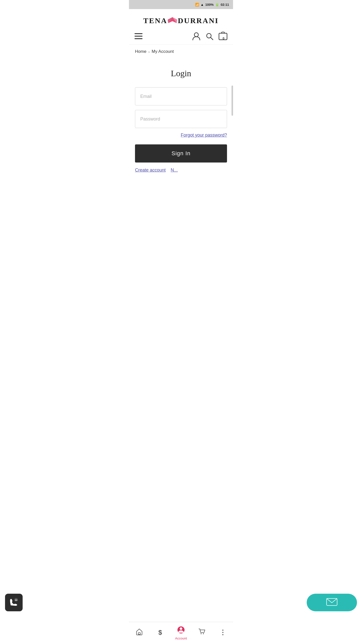 The height and width of the screenshot is (644, 362). What do you see at coordinates (181, 135) in the screenshot?
I see `forgot-password-link: Forgot your password?` at bounding box center [181, 135].